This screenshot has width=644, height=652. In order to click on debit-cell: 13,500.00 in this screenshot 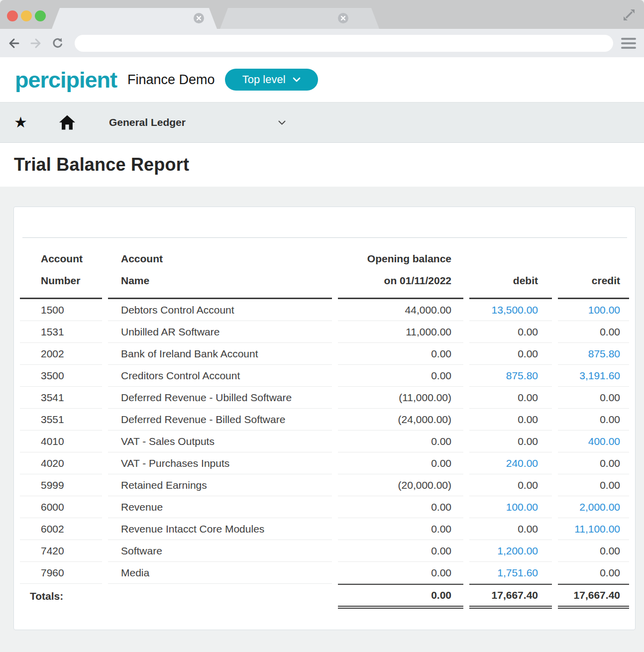, I will do `click(511, 310)`.